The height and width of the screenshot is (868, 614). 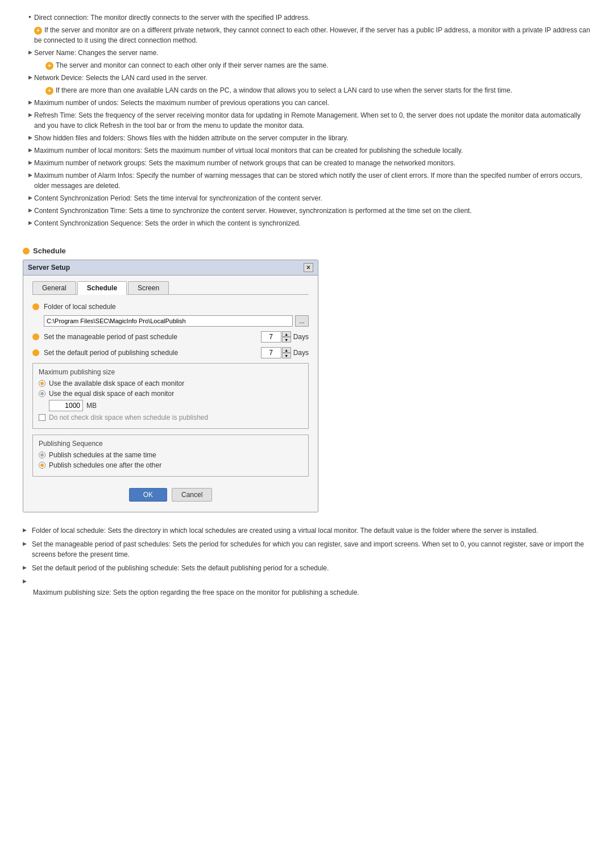 What do you see at coordinates (49, 251) in the screenshot?
I see `schedule-header-text: Schedule` at bounding box center [49, 251].